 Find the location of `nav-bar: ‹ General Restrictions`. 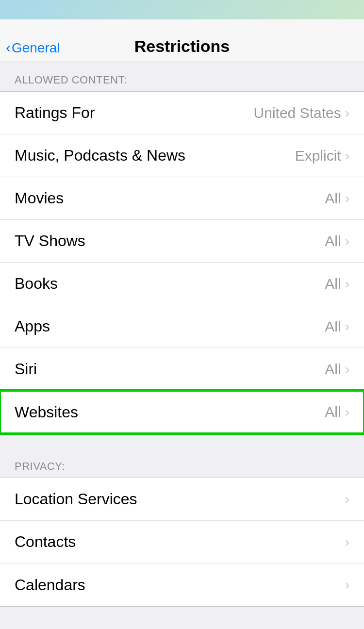

nav-bar: ‹ General Restrictions is located at coordinates (182, 41).